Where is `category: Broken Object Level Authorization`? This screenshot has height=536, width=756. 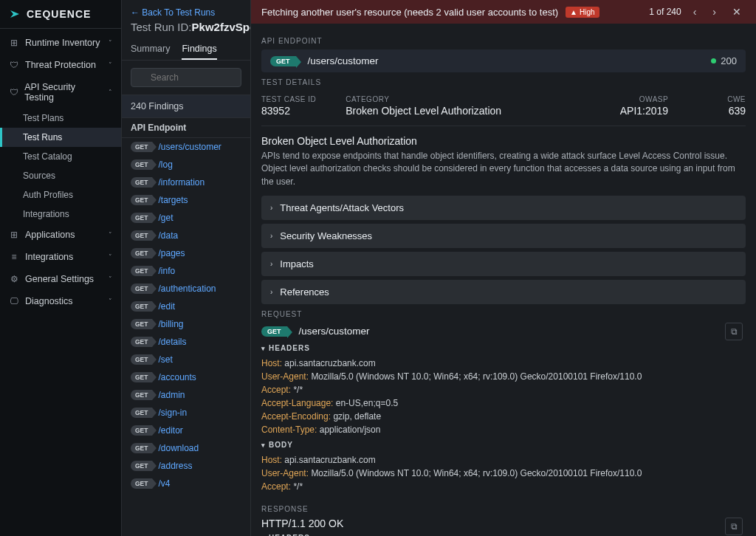
category: Broken Object Level Authorization is located at coordinates (424, 111).